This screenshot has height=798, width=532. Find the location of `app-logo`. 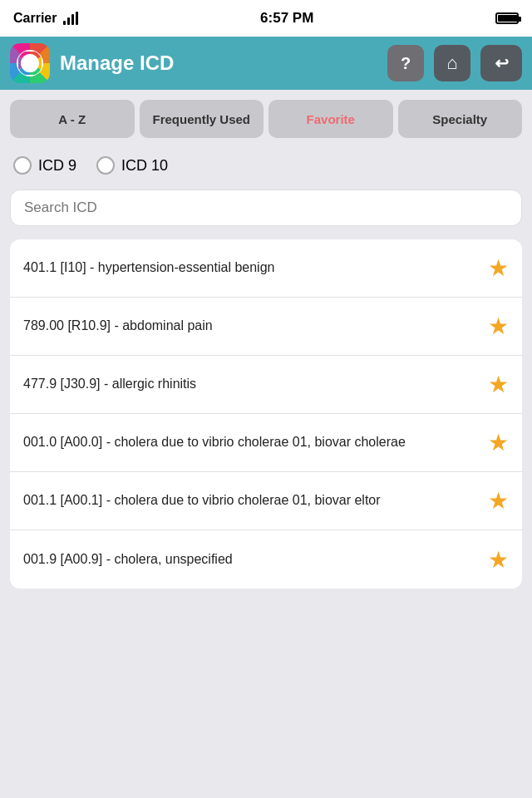

app-logo is located at coordinates (30, 63).